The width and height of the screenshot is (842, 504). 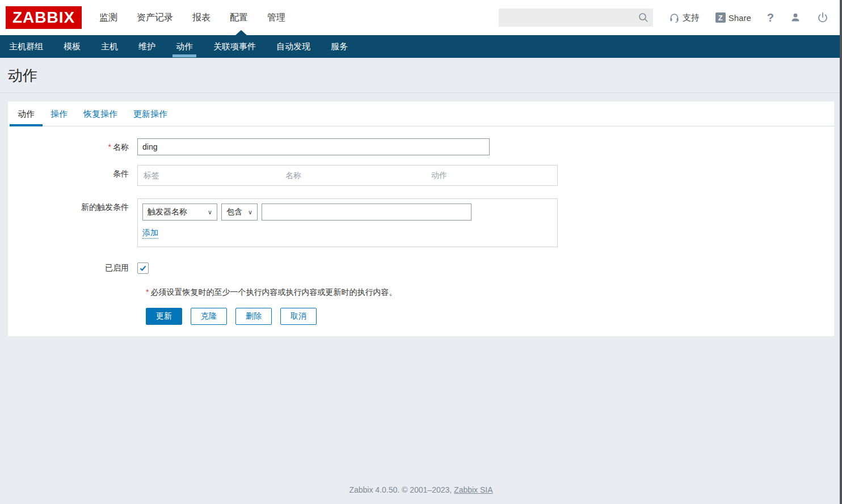 I want to click on subnav-discovery: 自动发现, so click(x=293, y=46).